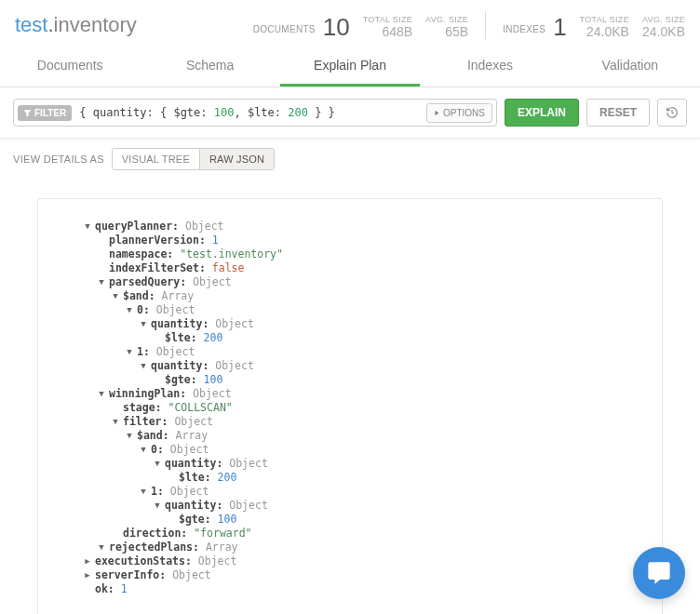 The width and height of the screenshot is (700, 614). What do you see at coordinates (350, 422) in the screenshot?
I see `tree-row: filter: Object` at bounding box center [350, 422].